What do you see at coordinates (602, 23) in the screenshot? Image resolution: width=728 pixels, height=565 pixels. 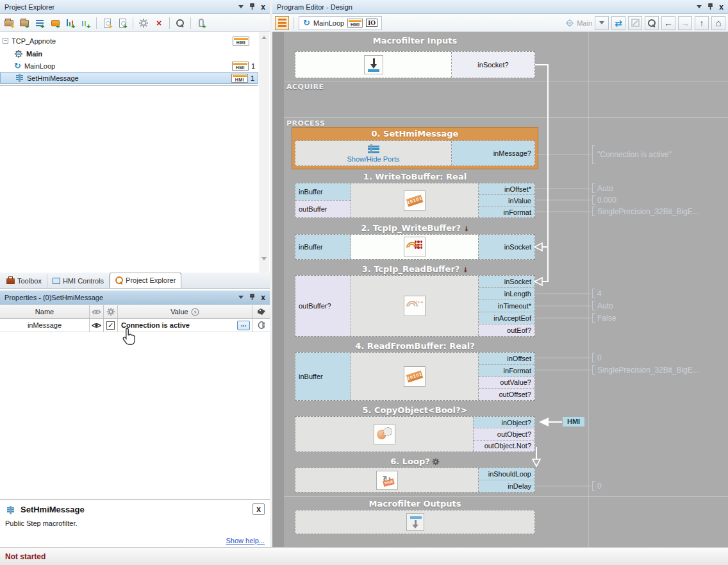 I see `program-dropdown-button` at bounding box center [602, 23].